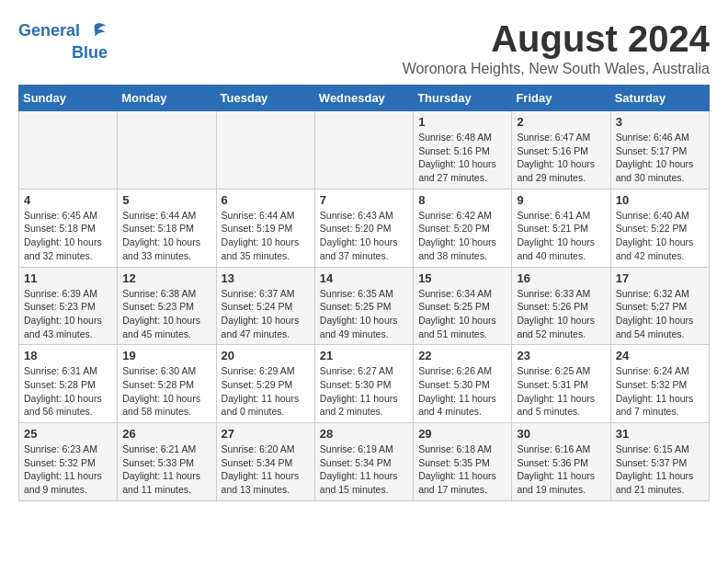 The height and width of the screenshot is (563, 728). Describe the element at coordinates (660, 462) in the screenshot. I see `calendar-cell: 31Sunrise: 6:15 AMSunset: 5:37 PMDayligh…` at that location.